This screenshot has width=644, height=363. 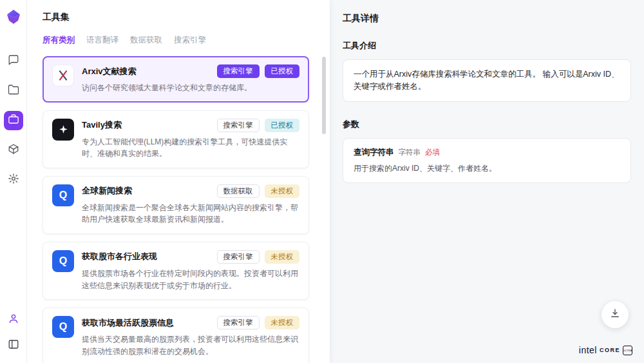 What do you see at coordinates (14, 346) in the screenshot?
I see `sidebar-item-collapse` at bounding box center [14, 346].